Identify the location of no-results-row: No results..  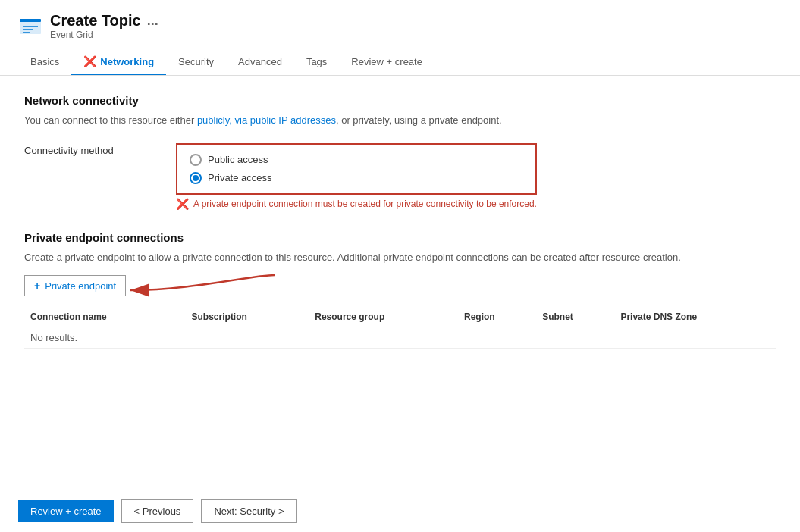
(400, 338).